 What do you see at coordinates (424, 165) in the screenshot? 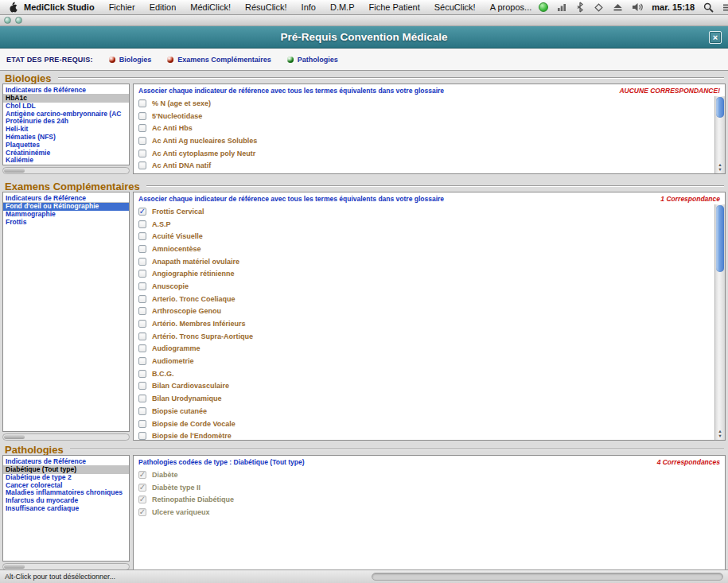
I see `list-row-ac-anti-dna-natif: Ac Anti DNA natif` at bounding box center [424, 165].